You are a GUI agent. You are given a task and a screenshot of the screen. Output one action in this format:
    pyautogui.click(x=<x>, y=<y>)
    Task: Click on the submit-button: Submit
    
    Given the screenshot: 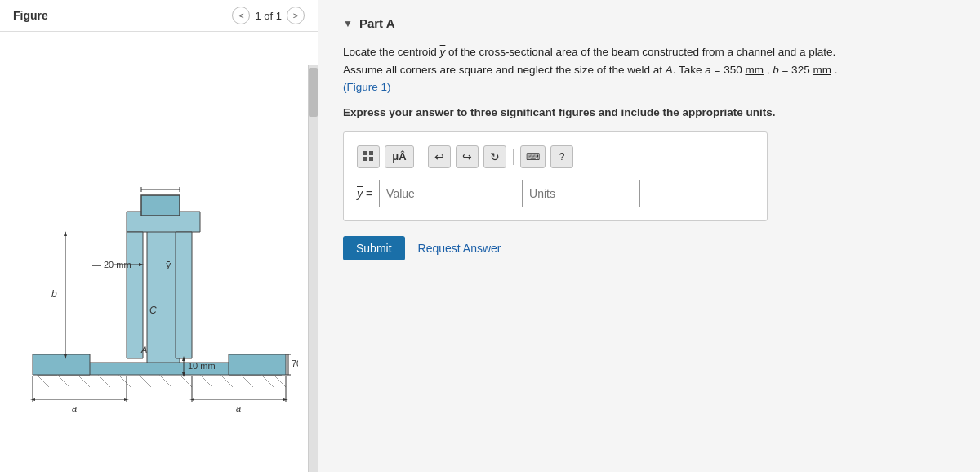 What is the action you would take?
    pyautogui.click(x=374, y=248)
    